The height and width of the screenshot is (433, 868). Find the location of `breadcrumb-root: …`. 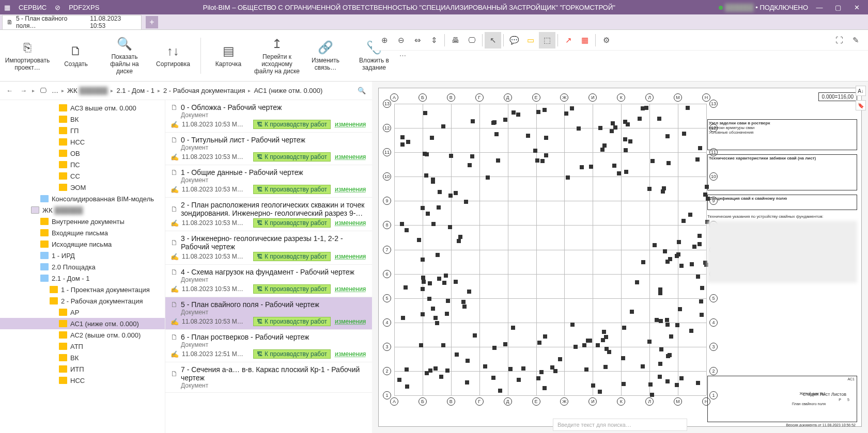

breadcrumb-root: … is located at coordinates (55, 91).